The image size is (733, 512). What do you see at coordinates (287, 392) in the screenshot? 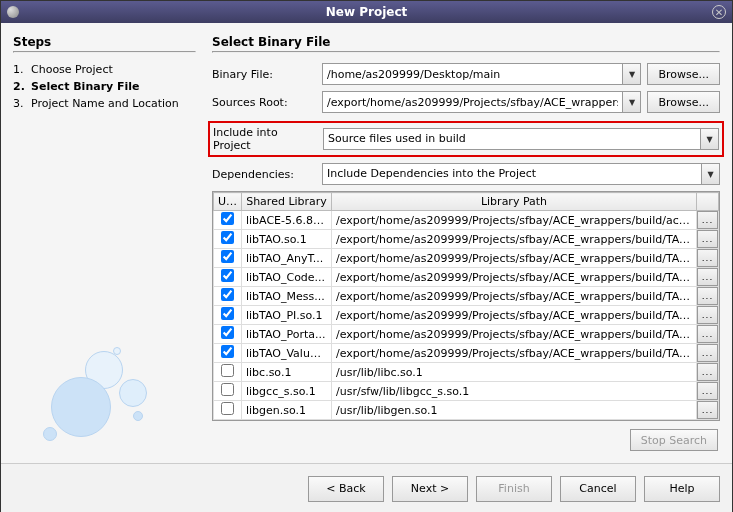
I see `shared-library-cell: libgcc_s.so.1` at bounding box center [287, 392].